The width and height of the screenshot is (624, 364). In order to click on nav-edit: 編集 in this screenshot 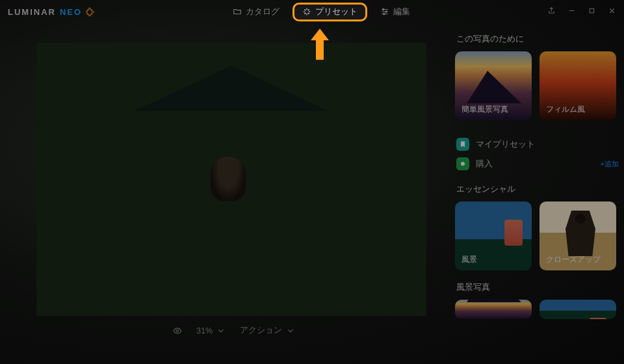, I will do `click(395, 12)`.